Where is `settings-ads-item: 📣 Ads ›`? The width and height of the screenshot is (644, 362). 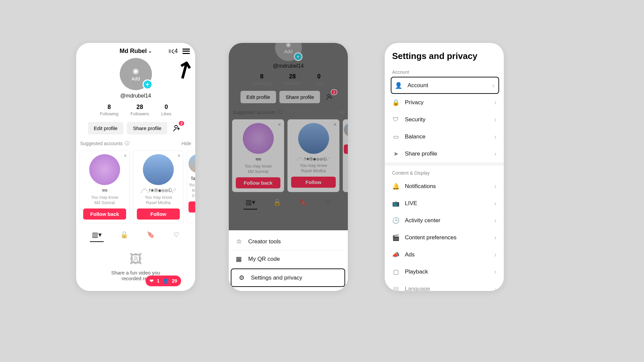
settings-ads-item: 📣 Ads › is located at coordinates (444, 255).